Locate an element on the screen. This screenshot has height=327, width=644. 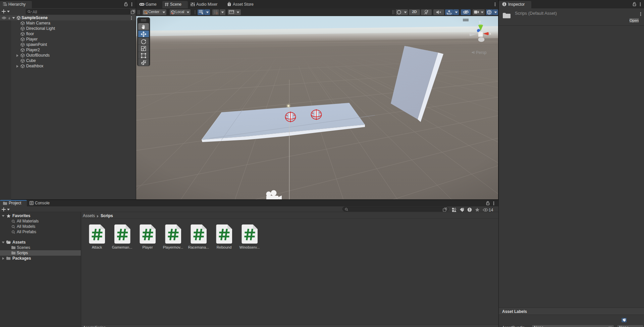
svg-text: Persp is located at coordinates (481, 53).